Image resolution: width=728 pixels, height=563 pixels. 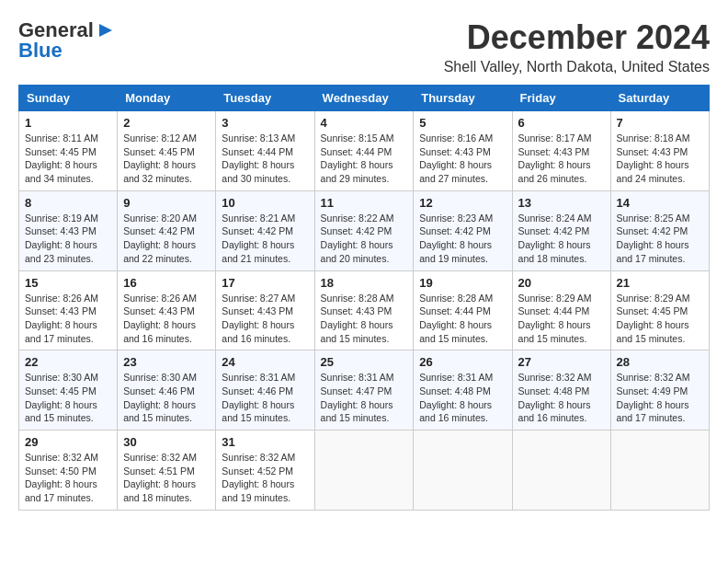 What do you see at coordinates (462, 283) in the screenshot?
I see `day-number: 19` at bounding box center [462, 283].